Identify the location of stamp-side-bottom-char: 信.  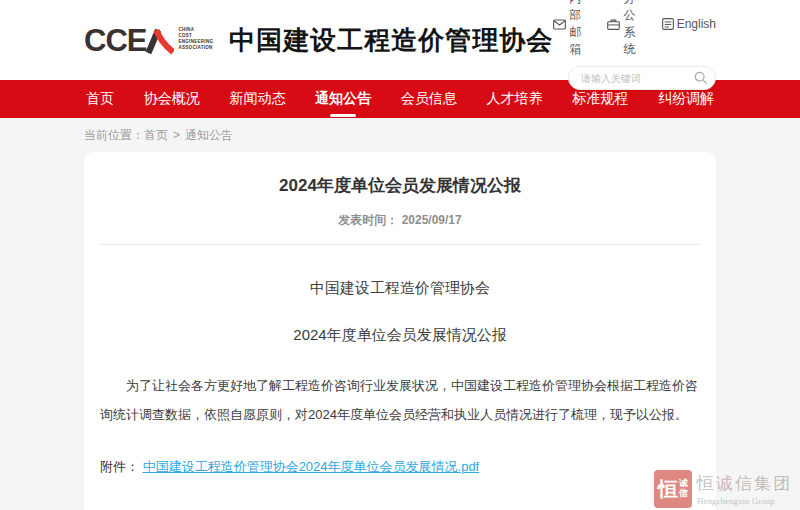
(684, 494).